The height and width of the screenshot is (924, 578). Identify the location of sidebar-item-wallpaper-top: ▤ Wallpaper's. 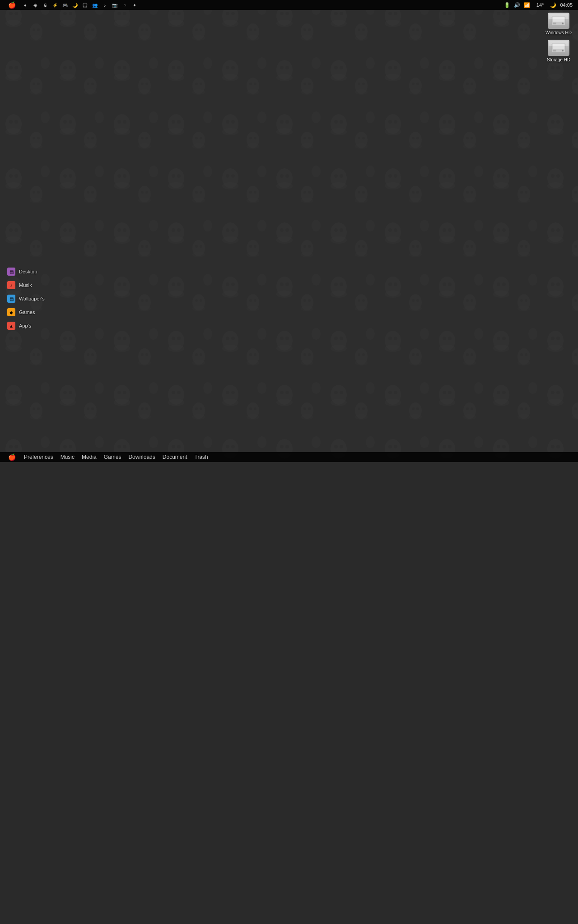
(26, 299).